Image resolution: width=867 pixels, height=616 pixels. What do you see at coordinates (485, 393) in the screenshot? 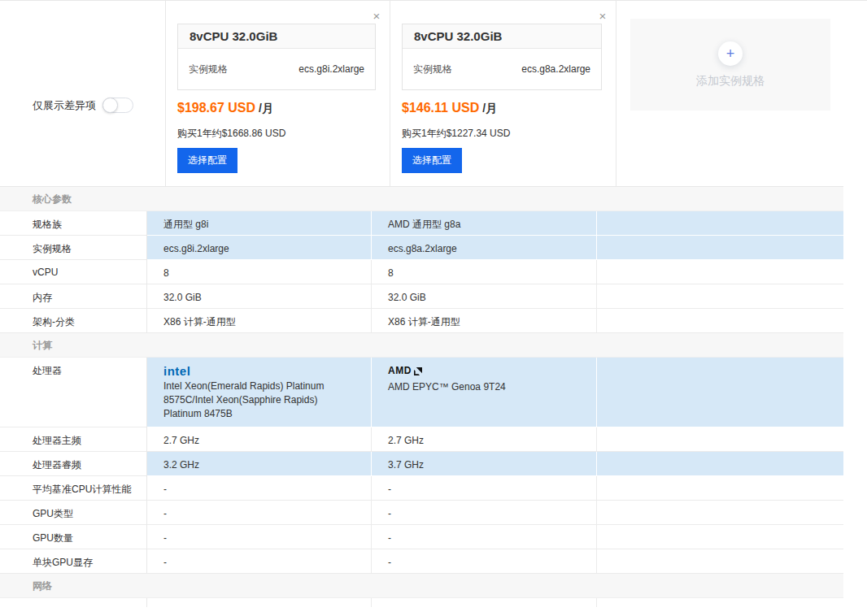
I see `row-value-2: AMD AMD EPYC™ Genoa 9T24` at bounding box center [485, 393].